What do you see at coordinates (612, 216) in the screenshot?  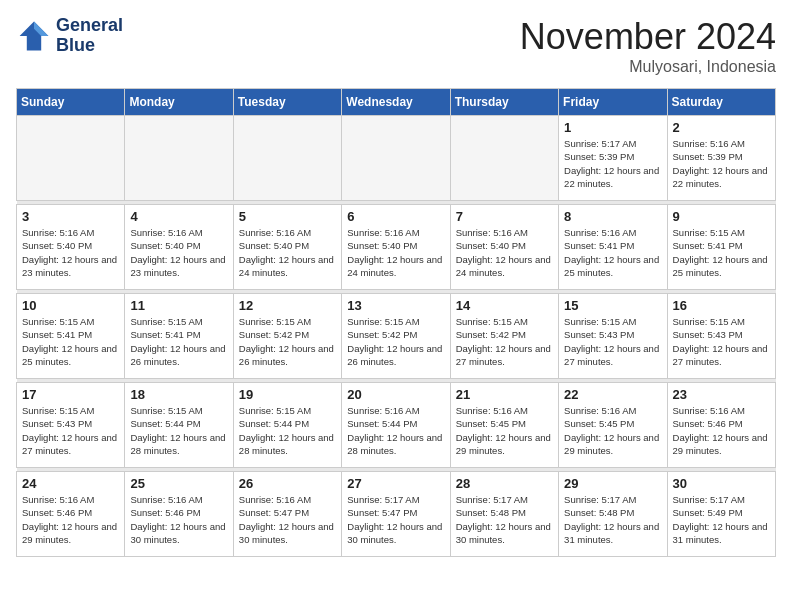 I see `day-number: 8` at bounding box center [612, 216].